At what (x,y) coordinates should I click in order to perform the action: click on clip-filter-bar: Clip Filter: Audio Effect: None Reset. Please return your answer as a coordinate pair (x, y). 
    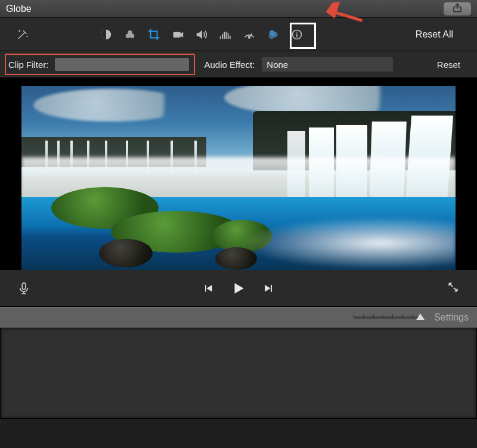
    Looking at the image, I should click on (238, 64).